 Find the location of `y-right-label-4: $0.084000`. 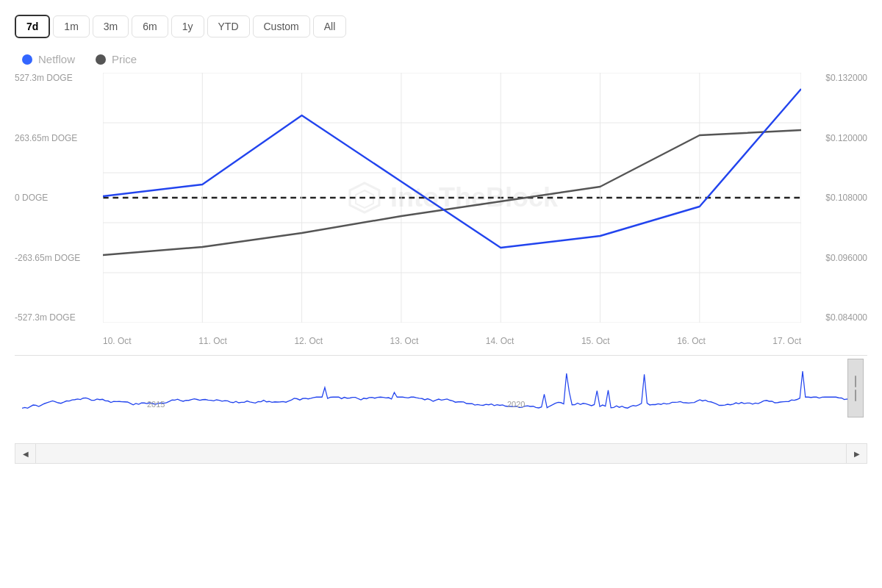

y-right-label-4: $0.084000 is located at coordinates (847, 318).